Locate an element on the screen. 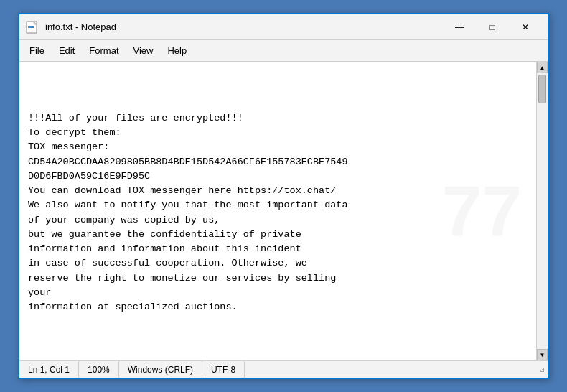 This screenshot has width=567, height=392. menubar: File Edit Format View Help is located at coordinates (284, 51).